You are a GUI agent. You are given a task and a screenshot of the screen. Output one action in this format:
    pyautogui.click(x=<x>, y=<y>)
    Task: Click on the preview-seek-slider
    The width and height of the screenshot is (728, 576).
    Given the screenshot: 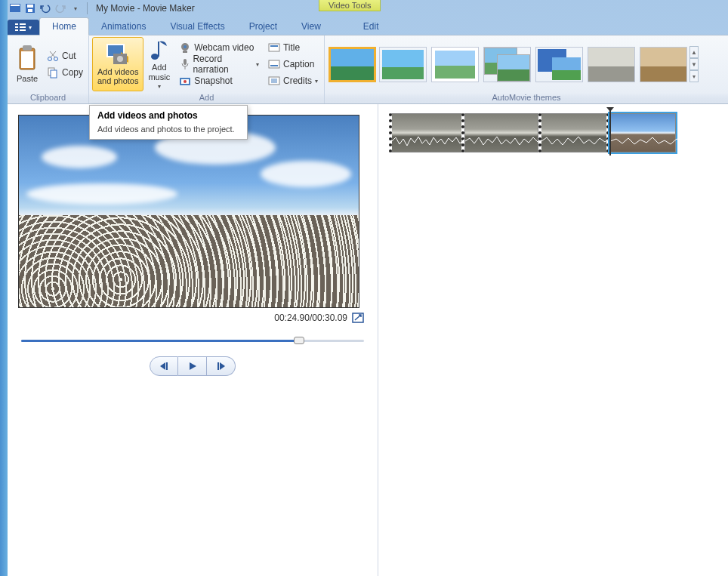 What is the action you would take?
    pyautogui.click(x=193, y=340)
    